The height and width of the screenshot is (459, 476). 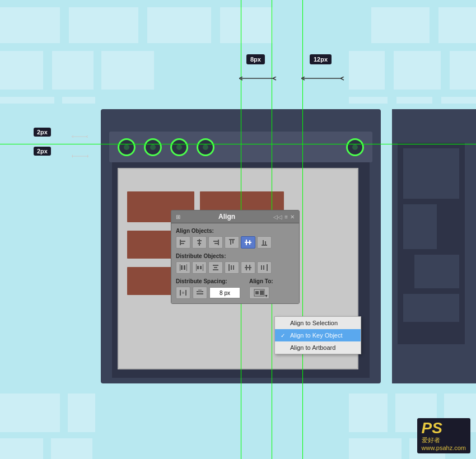 I want to click on dist-top-btn, so click(x=232, y=268).